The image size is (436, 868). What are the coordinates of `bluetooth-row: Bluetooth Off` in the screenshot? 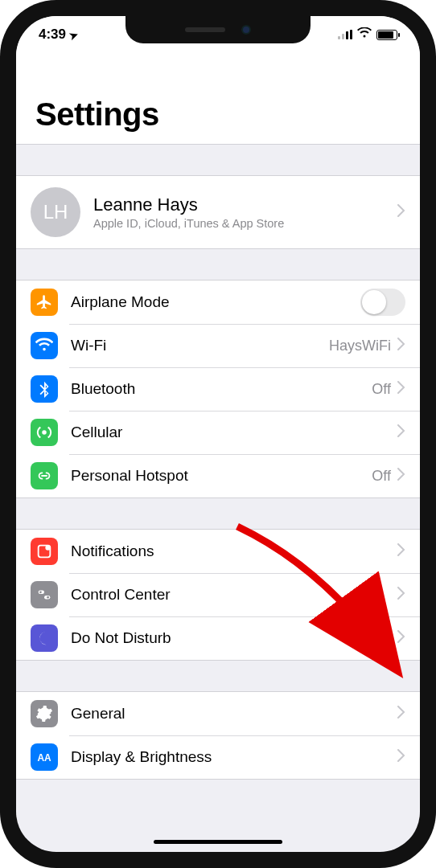 It's located at (218, 389).